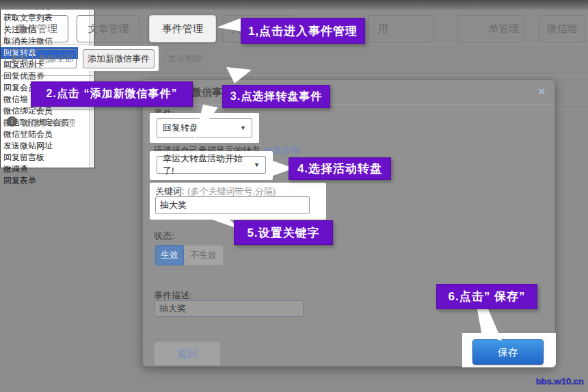 The height and width of the screenshot is (392, 588). What do you see at coordinates (112, 94) in the screenshot?
I see `callout-step2: 2.点击 “添加新微信事件”` at bounding box center [112, 94].